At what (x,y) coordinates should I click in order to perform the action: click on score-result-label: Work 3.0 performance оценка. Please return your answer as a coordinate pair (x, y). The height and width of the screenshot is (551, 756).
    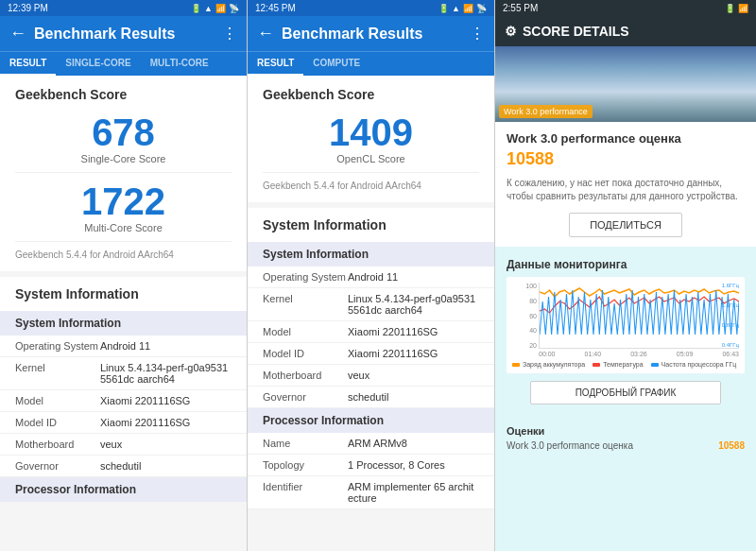
    Looking at the image, I should click on (570, 446).